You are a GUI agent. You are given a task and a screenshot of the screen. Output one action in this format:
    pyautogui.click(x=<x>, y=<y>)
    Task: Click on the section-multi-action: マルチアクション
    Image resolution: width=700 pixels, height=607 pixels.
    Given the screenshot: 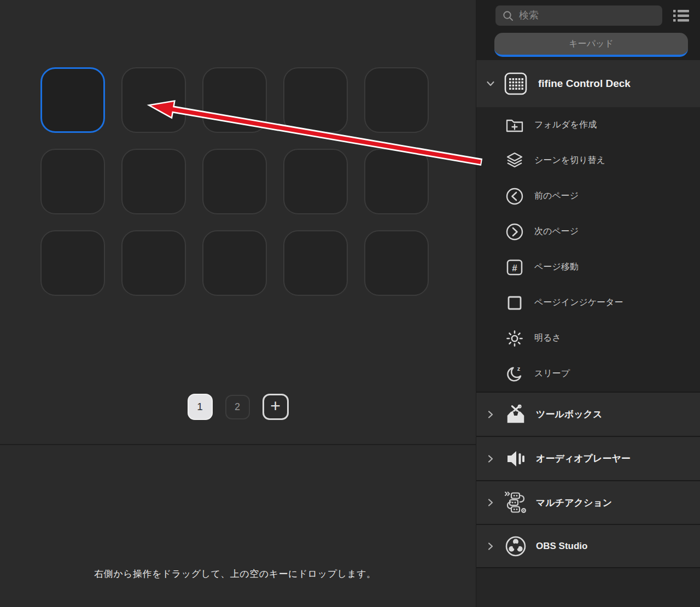 What is the action you would take?
    pyautogui.click(x=588, y=503)
    